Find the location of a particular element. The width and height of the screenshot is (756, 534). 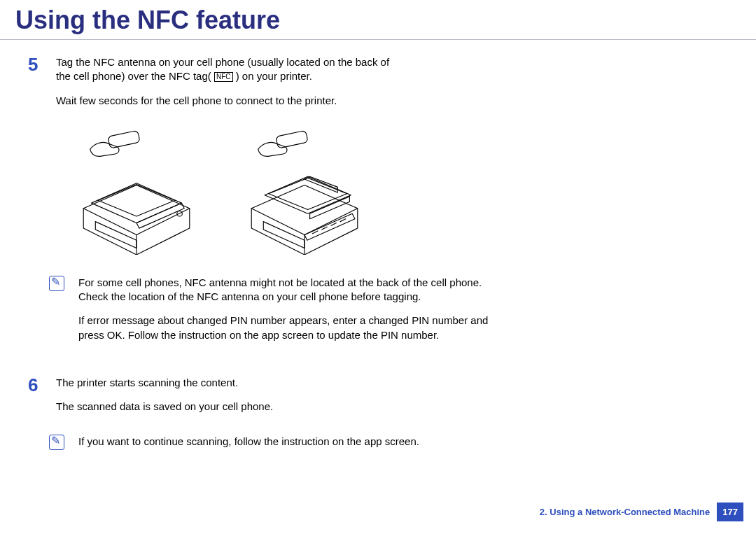

text: ) on your printer. is located at coordinates (274, 76).